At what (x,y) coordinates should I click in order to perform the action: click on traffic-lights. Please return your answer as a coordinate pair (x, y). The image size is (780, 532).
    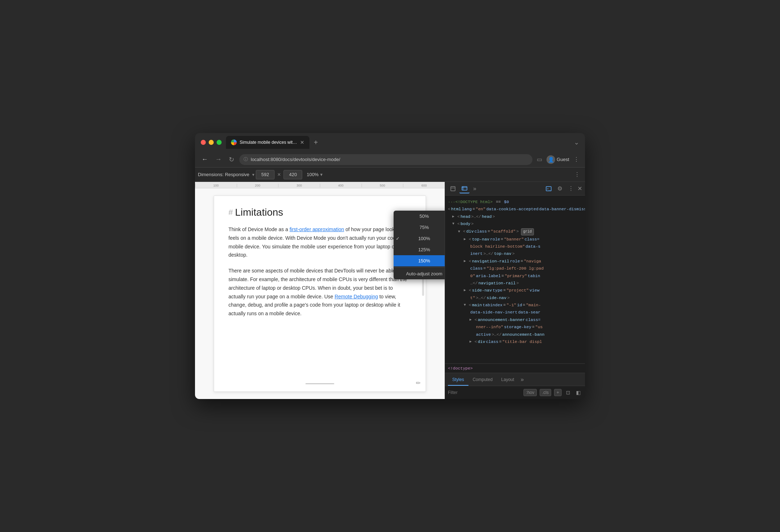
    Looking at the image, I should click on (211, 142).